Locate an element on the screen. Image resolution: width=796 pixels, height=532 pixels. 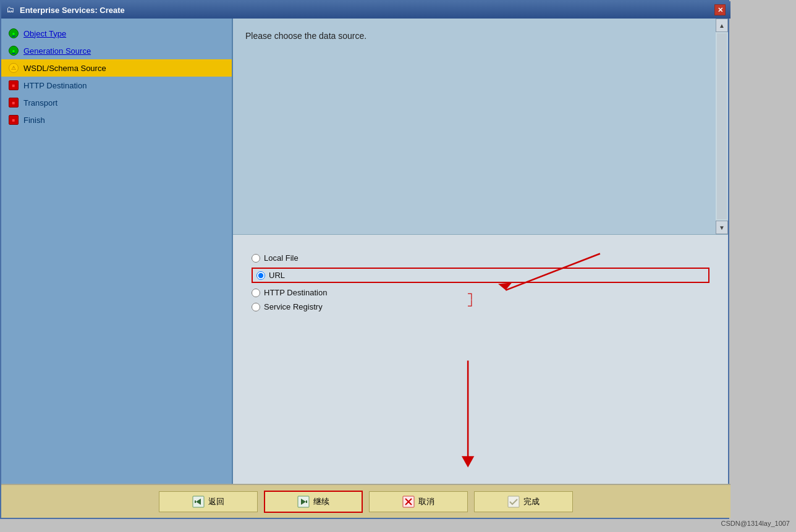
radio-group: Local File URL HTTP Destination is located at coordinates (481, 282).